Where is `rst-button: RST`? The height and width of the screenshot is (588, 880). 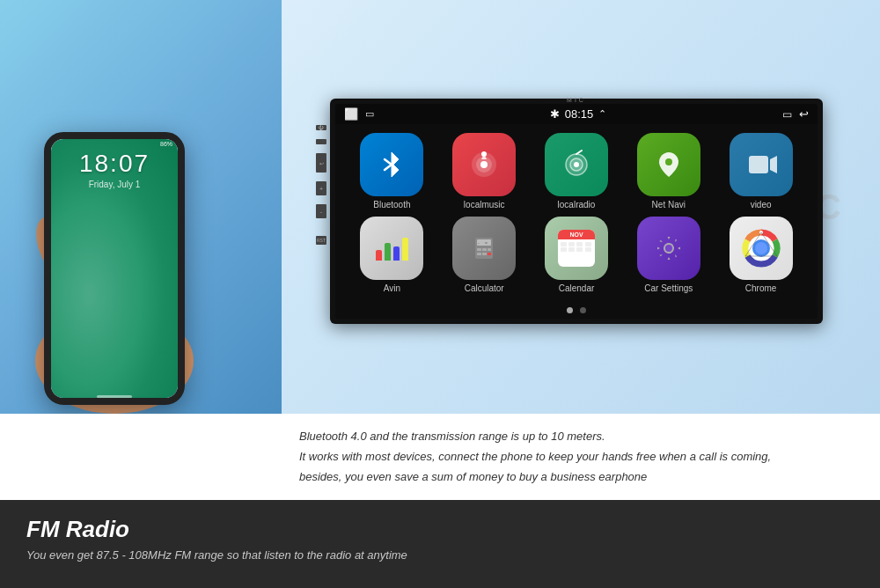 rst-button: RST is located at coordinates (321, 240).